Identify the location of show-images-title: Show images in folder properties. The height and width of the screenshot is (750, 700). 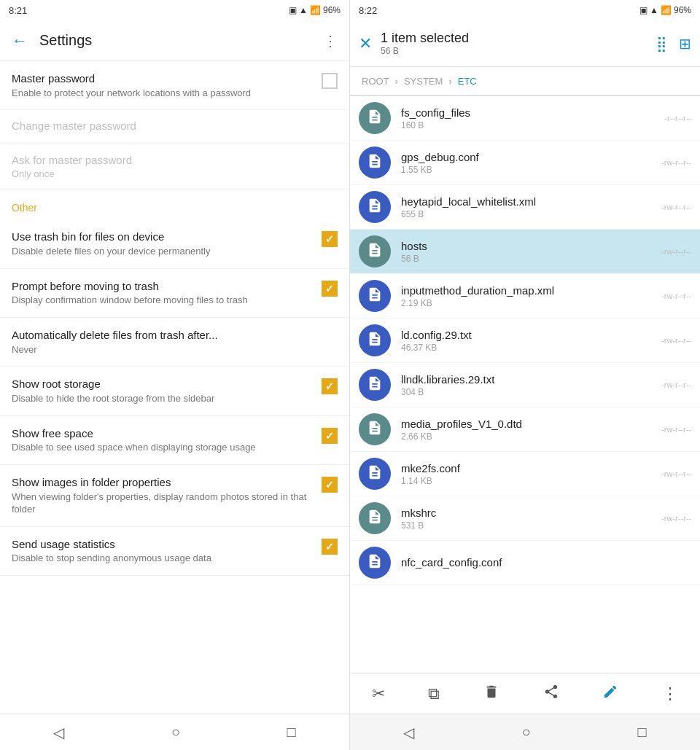
(162, 483).